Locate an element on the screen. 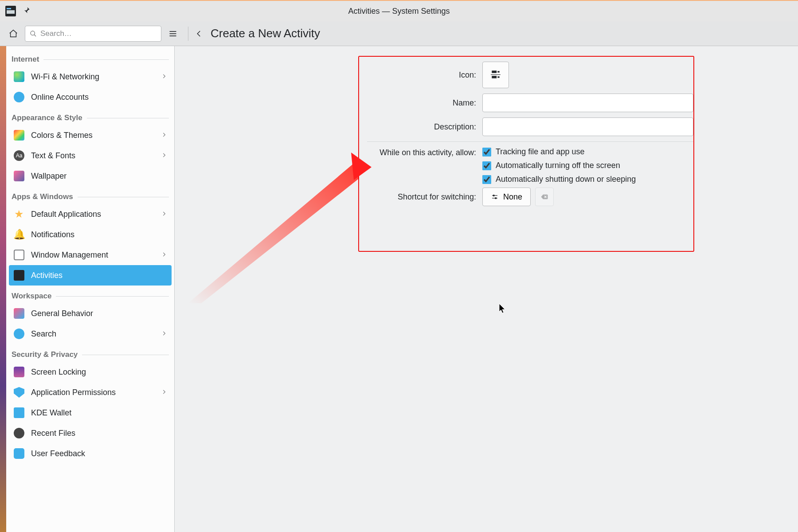 This screenshot has height=532, width=798. sidebar-item-general-behavior: General Behavior is located at coordinates (90, 313).